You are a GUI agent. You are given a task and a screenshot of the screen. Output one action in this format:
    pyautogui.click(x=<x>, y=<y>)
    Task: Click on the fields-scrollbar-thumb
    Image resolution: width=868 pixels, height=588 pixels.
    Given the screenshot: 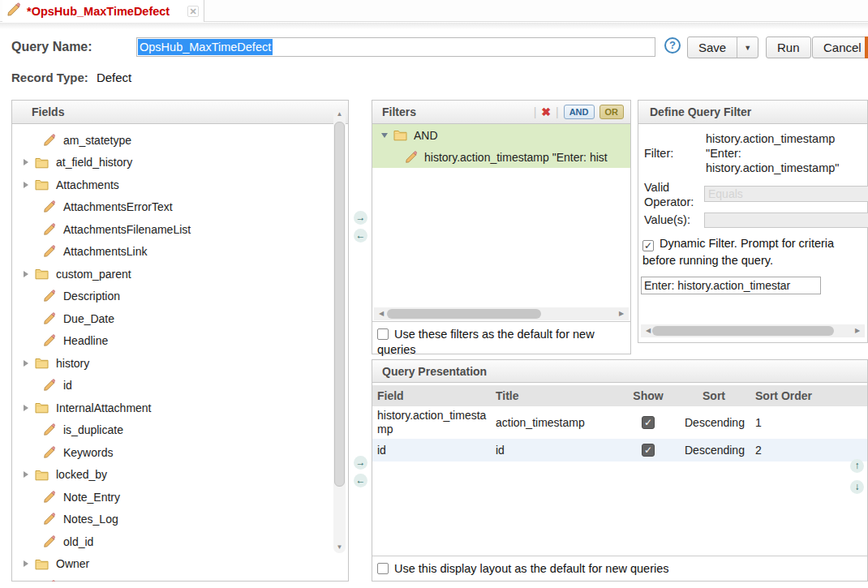 What is the action you would take?
    pyautogui.click(x=339, y=304)
    